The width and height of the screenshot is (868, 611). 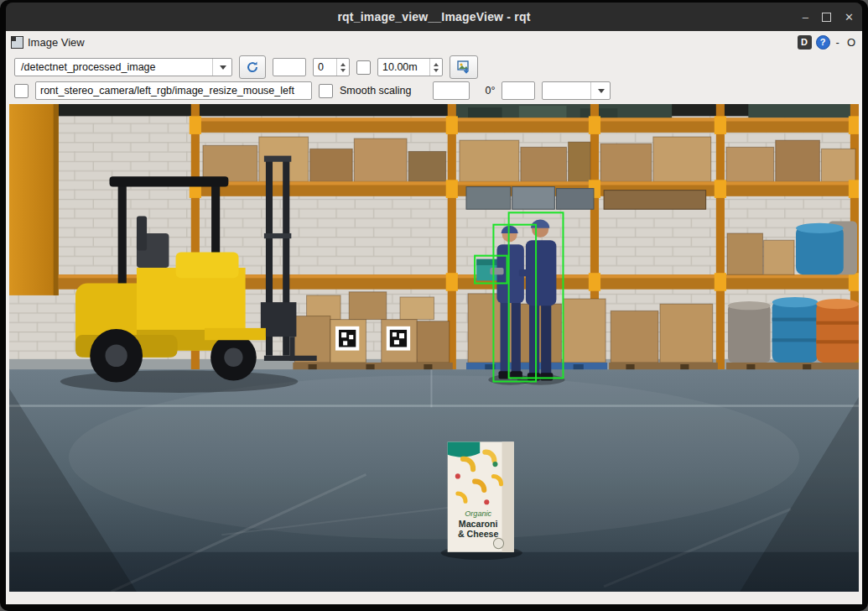 I want to click on plugin-title: Image View, so click(x=56, y=42).